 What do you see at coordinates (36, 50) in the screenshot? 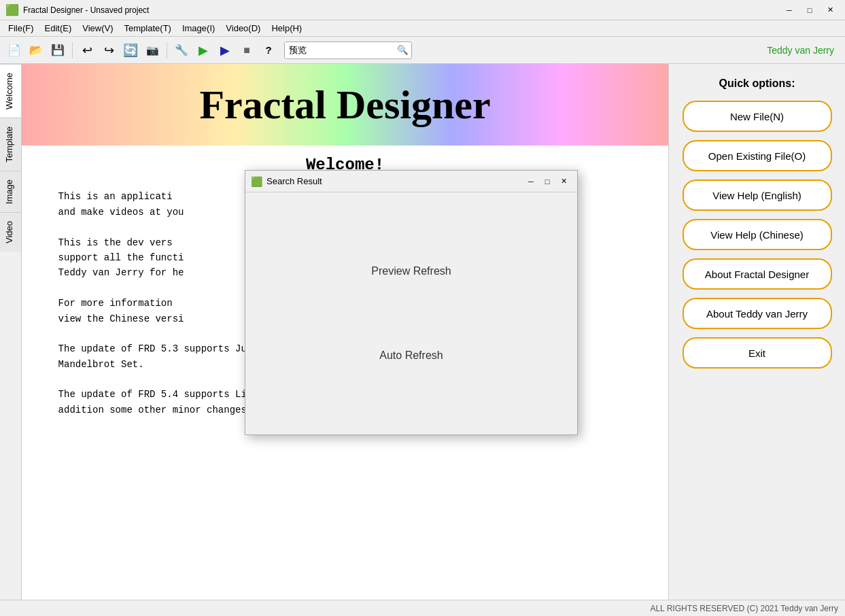
I see `open-icon: 📂` at bounding box center [36, 50].